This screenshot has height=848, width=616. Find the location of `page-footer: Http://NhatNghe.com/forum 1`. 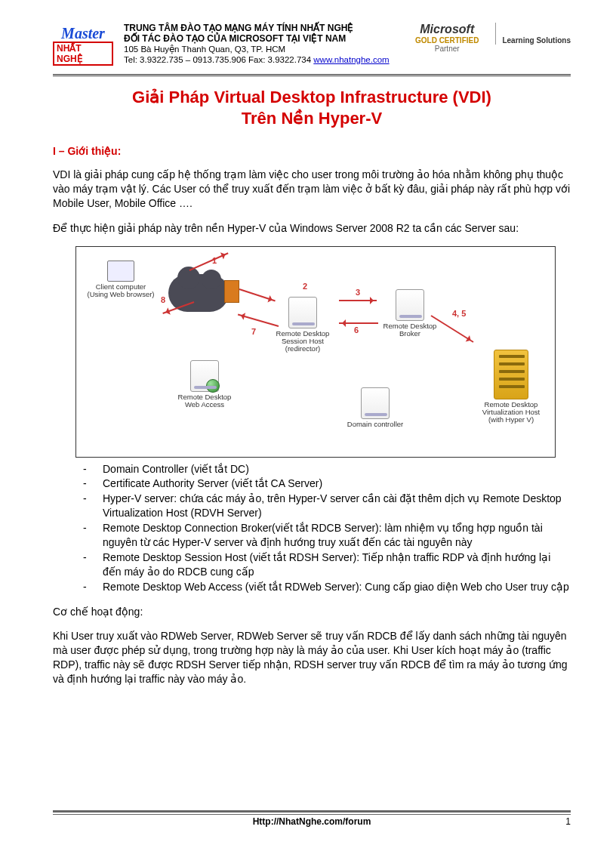

page-footer: Http://NhatNghe.com/forum 1 is located at coordinates (312, 819).